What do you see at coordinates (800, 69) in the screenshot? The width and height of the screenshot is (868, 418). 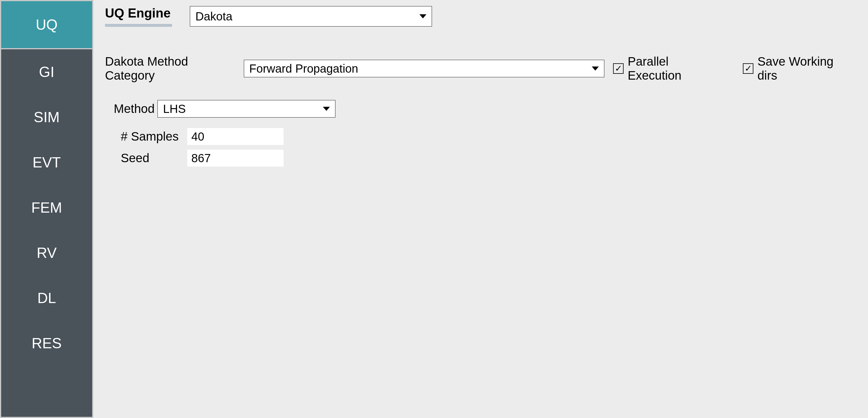 I see `save-working-dirs-checkbox: ✓ Save Working dirs` at bounding box center [800, 69].